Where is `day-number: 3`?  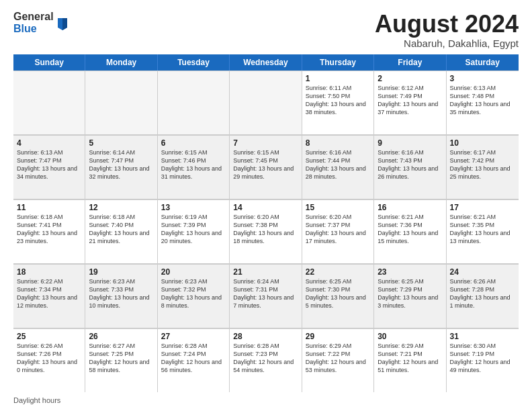 day-number: 3 is located at coordinates (482, 79).